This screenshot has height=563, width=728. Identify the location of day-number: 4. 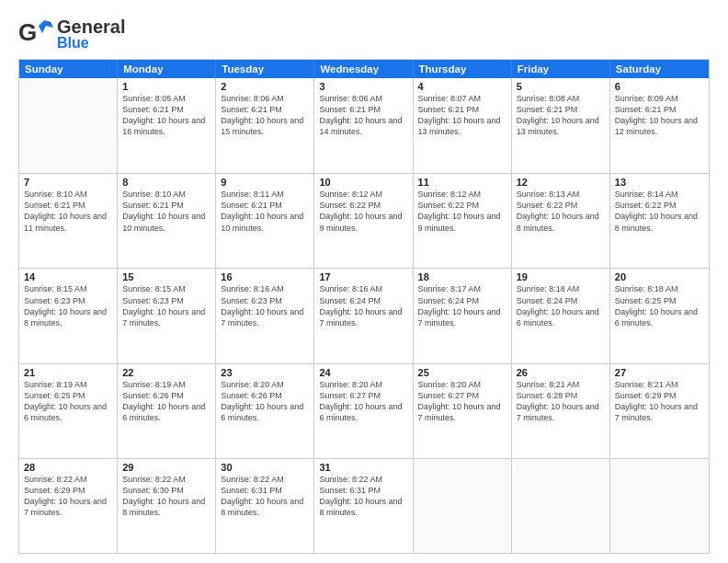
(462, 86).